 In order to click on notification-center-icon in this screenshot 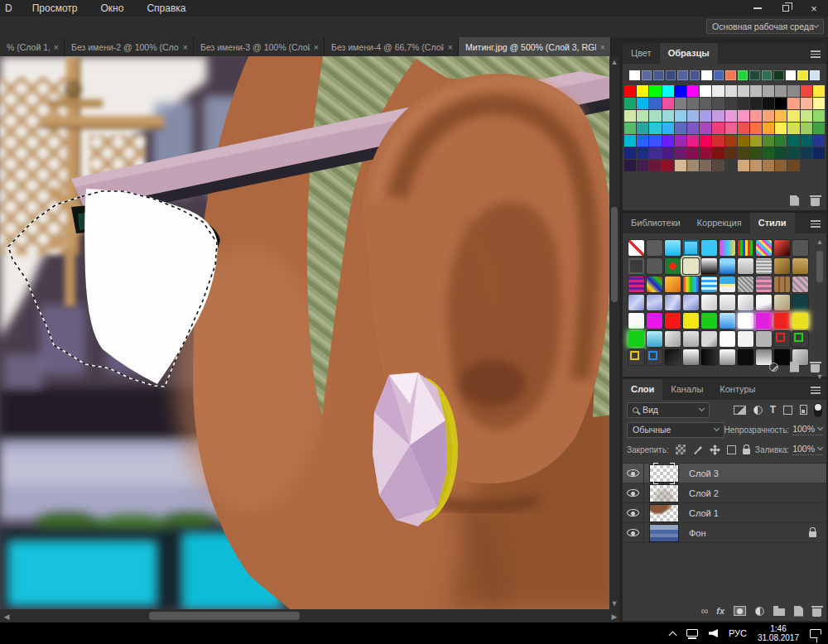, I will do `click(816, 634)`.